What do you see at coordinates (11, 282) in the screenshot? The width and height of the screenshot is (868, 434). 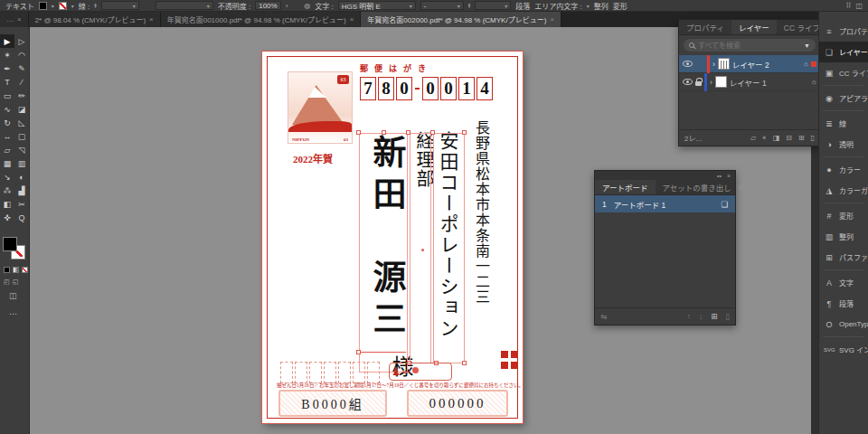 I see `drawing-modes: ◰◱` at bounding box center [11, 282].